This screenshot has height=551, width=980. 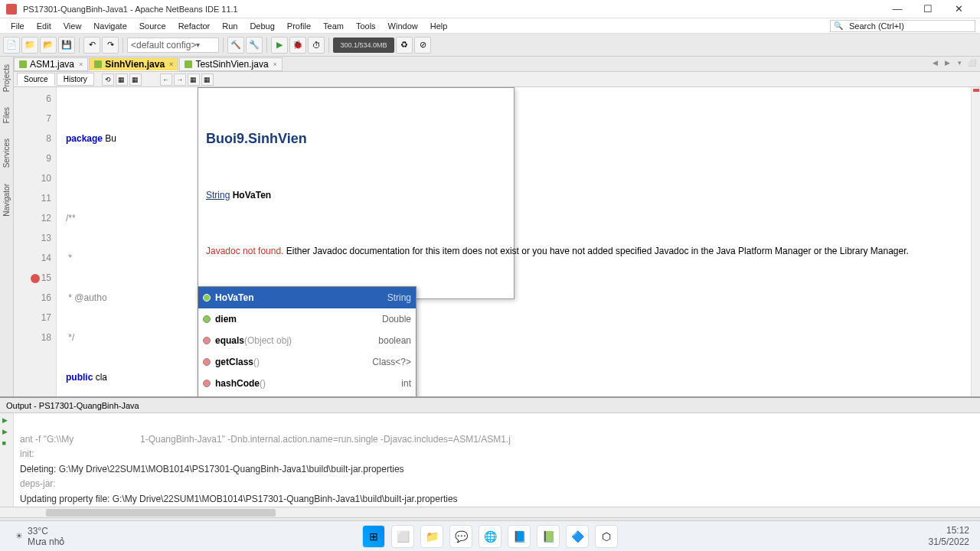 I want to click on back-icon: ←, so click(x=166, y=80).